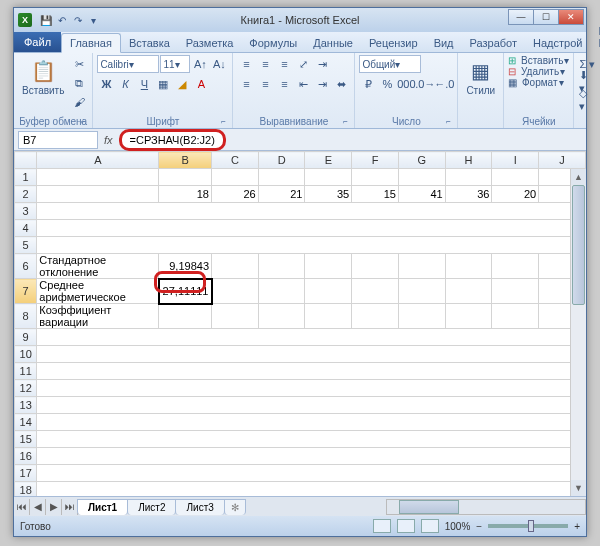 Image resolution: width=600 pixels, height=546 pixels. What do you see at coordinates (210, 43) in the screenshot?
I see `tab-layout: Разметка` at bounding box center [210, 43].